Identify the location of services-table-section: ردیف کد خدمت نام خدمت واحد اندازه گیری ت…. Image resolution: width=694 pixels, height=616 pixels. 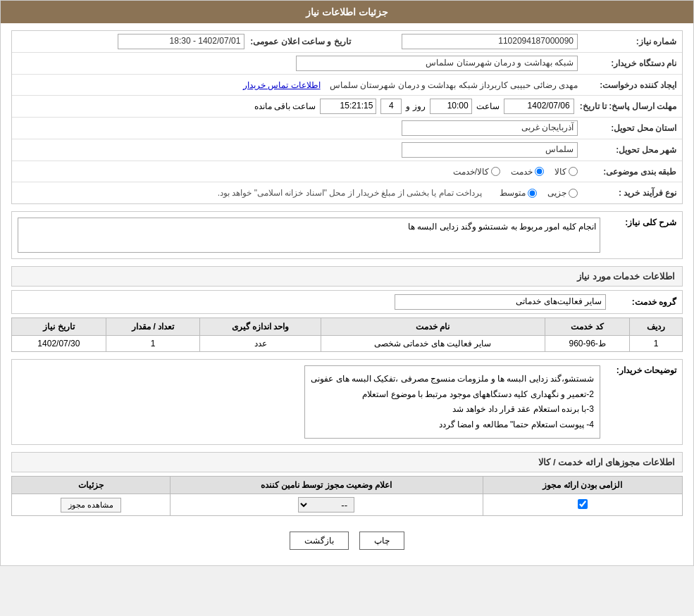
(347, 335).